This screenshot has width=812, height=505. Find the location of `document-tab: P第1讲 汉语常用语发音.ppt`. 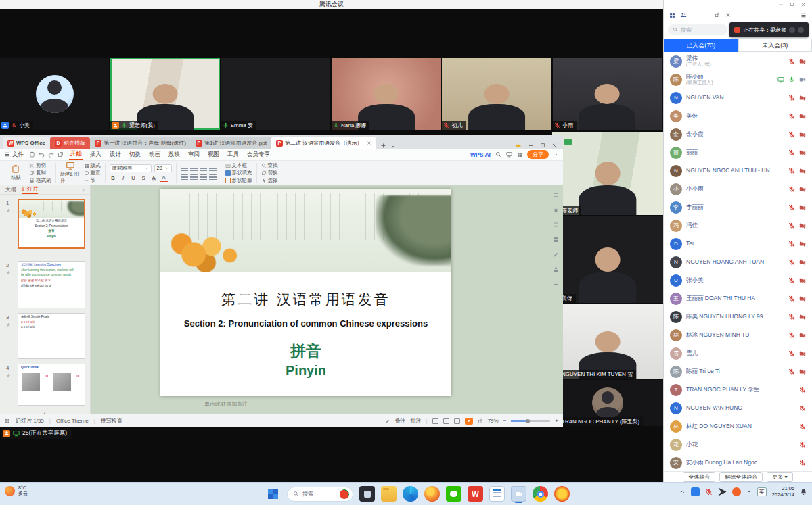

document-tab: P第1讲 汉语常用语发音.ppt is located at coordinates (231, 143).